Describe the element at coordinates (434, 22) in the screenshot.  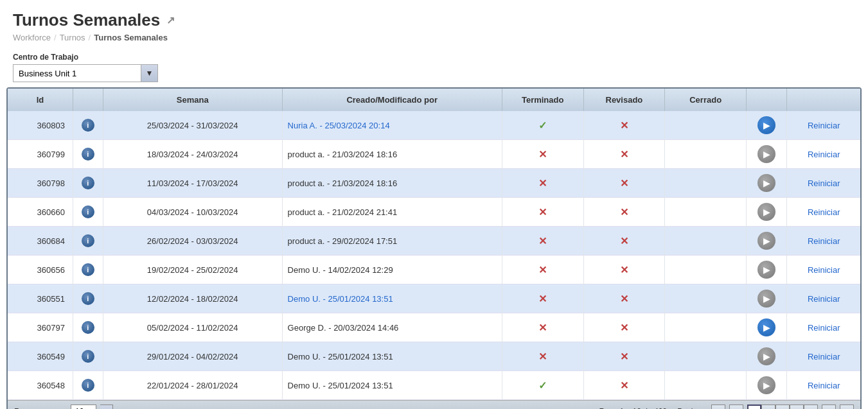
I see `page-header: Turnos Semanales ↗ Workforce / Turnos / …` at that location.